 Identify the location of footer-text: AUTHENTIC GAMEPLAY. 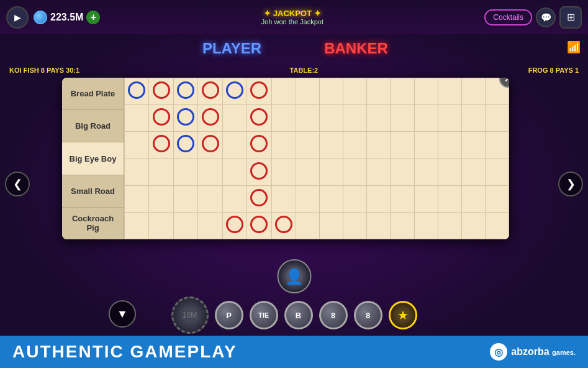
(125, 352).